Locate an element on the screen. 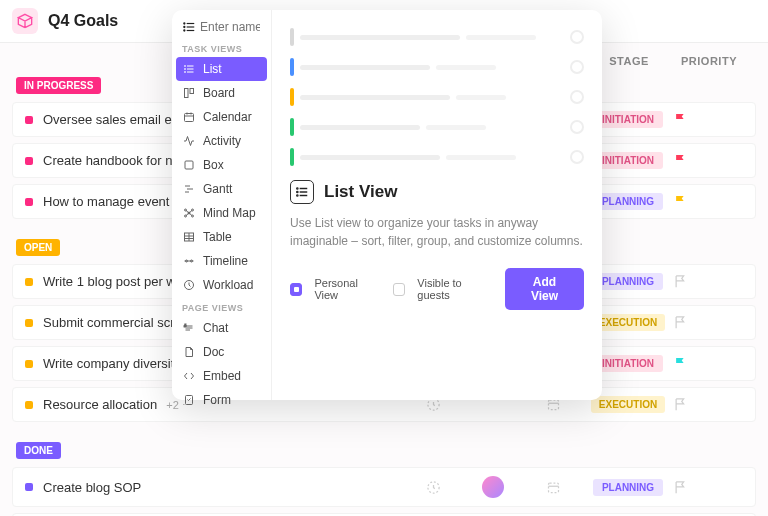 The width and height of the screenshot is (768, 516). view-option-label: Doc is located at coordinates (214, 352).